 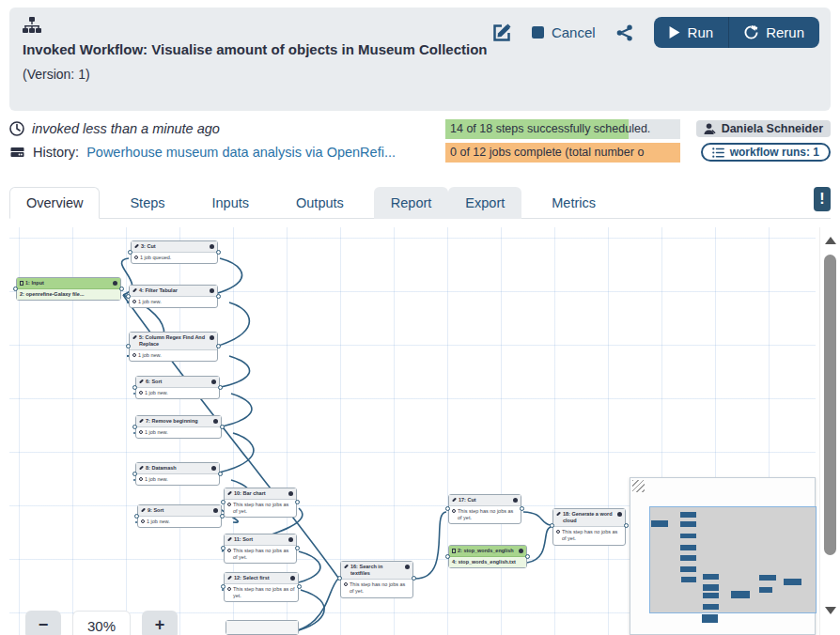 I want to click on workflow-node: 7: Remove beginning1 job new., so click(x=179, y=426).